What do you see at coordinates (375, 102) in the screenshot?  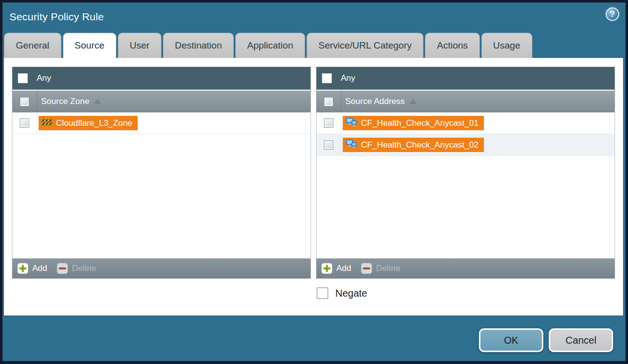 I see `source-address-column-title: Source Address` at bounding box center [375, 102].